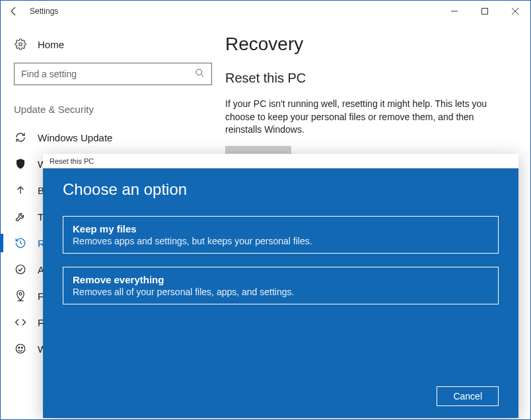  What do you see at coordinates (468, 396) in the screenshot?
I see `cancel-button: Cancel` at bounding box center [468, 396].